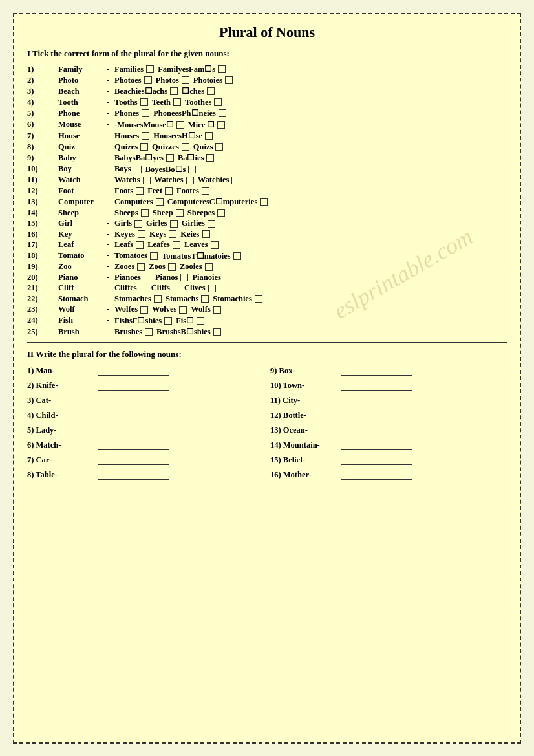  What do you see at coordinates (267, 278) in the screenshot?
I see `list-item: 20) Piano - Pianoes Pianos Pianoies` at bounding box center [267, 278].